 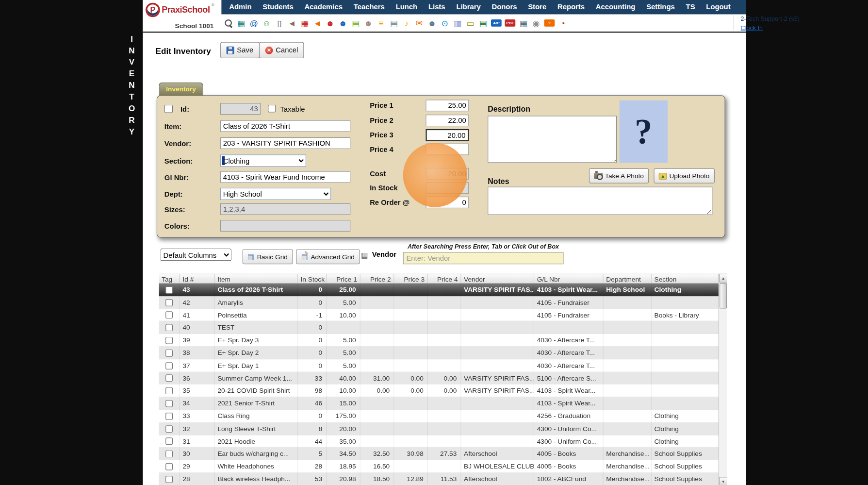 I want to click on table-row: 342021 Senior T-Shirt4615.004103 - Spiri…, so click(x=439, y=403).